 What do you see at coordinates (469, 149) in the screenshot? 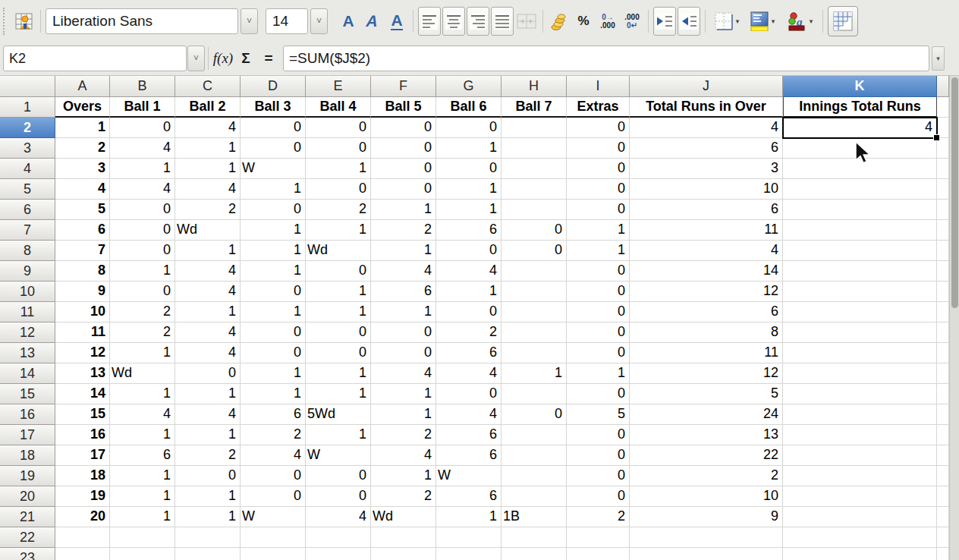
I see `cell-G3: 1` at bounding box center [469, 149].